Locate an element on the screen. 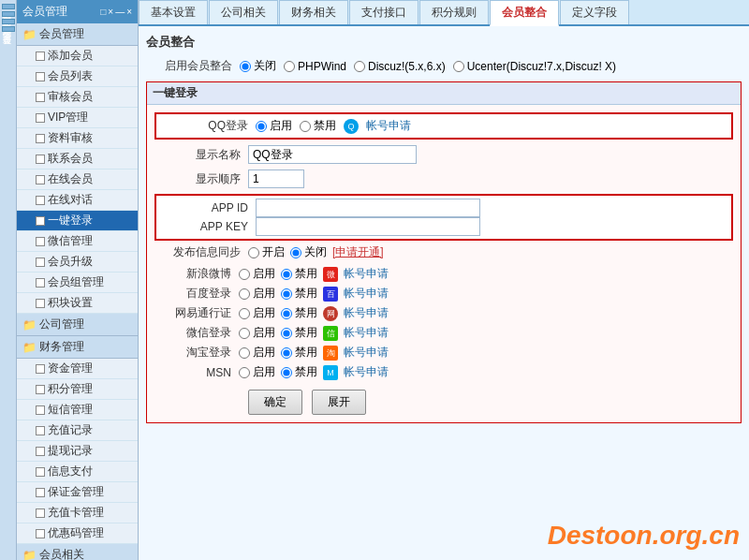 Image resolution: width=749 pixels, height=560 pixels. sidebar-item-recharge-records: 充值记录 is located at coordinates (77, 431).